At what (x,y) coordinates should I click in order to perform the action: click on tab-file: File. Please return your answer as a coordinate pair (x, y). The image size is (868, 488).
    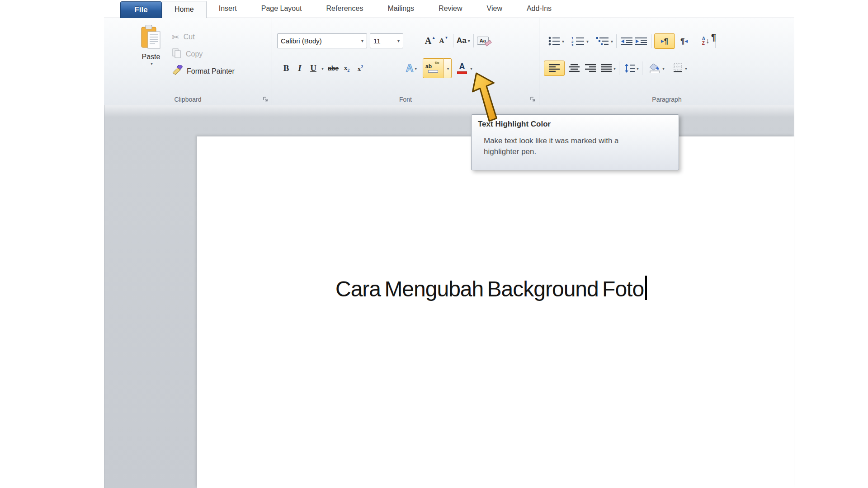
    Looking at the image, I should click on (141, 10).